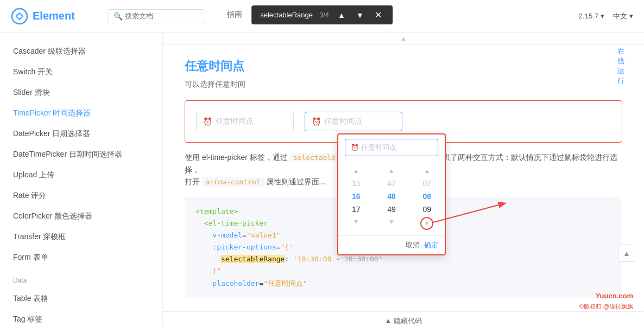  What do you see at coordinates (356, 171) in the screenshot?
I see `hours-up-btn: ▲` at bounding box center [356, 171].